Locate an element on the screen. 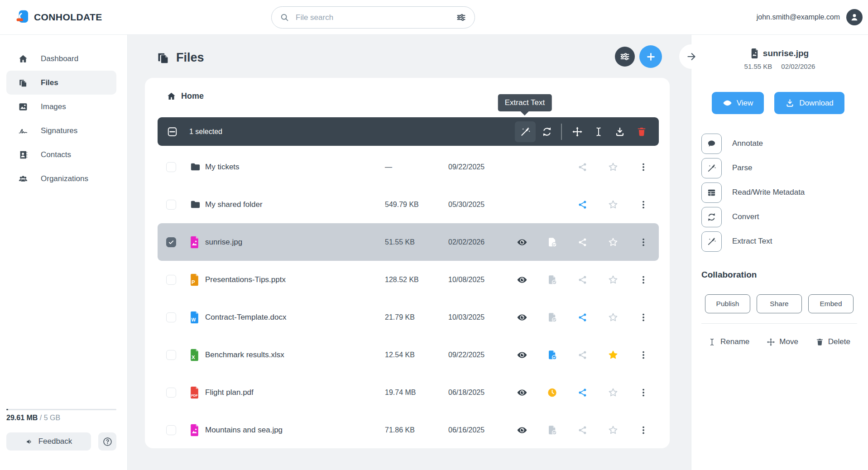 The width and height of the screenshot is (868, 470). details-actions: AnnotateParseRead/Write MetadataConvertE… is located at coordinates (753, 192).